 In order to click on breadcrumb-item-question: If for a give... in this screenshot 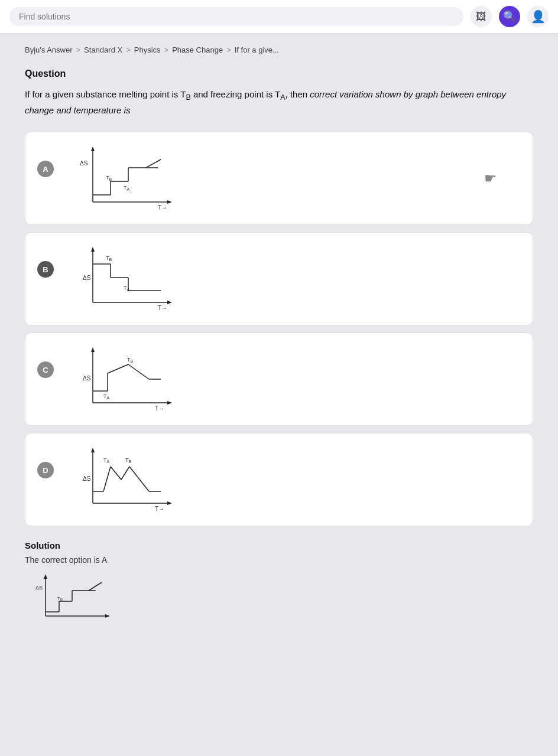, I will do `click(257, 50)`.